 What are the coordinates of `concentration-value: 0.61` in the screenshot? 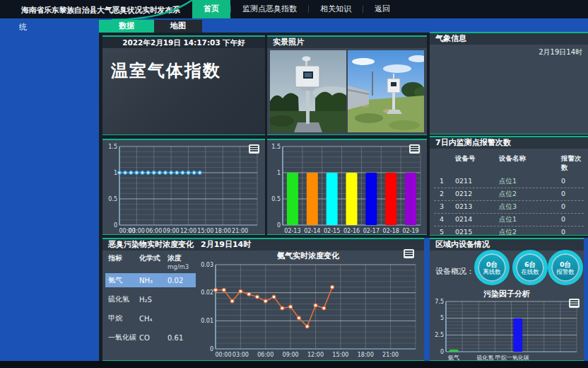 It's located at (182, 338).